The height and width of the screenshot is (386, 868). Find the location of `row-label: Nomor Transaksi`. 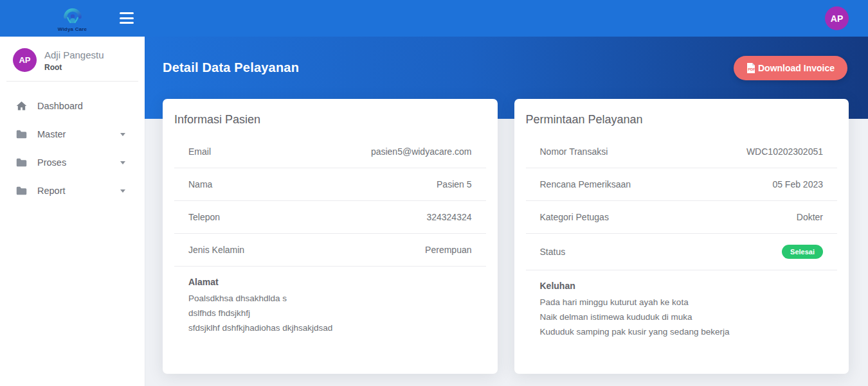

row-label: Nomor Transaksi is located at coordinates (574, 152).